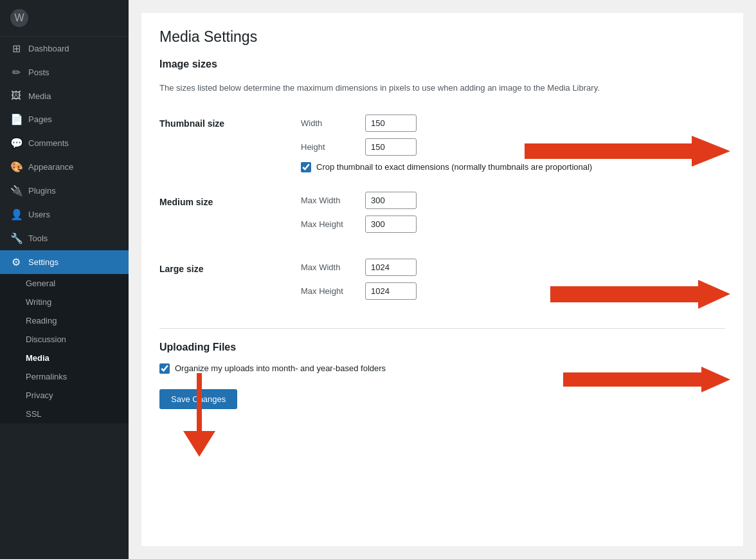 Image resolution: width=756 pixels, height=559 pixels. What do you see at coordinates (280, 368) in the screenshot?
I see `organize-label: Organize my uploads into month- and year…` at bounding box center [280, 368].